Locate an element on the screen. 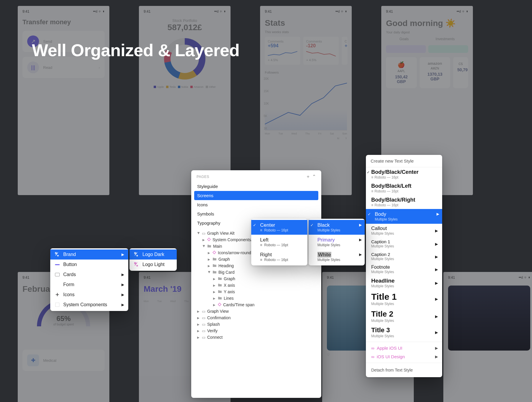  phone-night-card: 9:41••ıl ᯤ ▮ is located at coordinates (488, 337).